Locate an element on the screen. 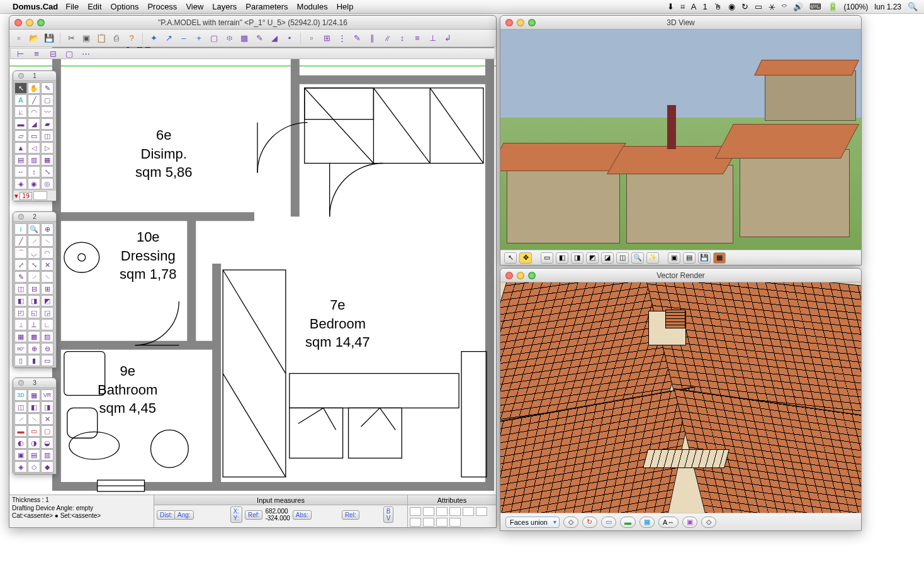 The image size is (924, 582). para2-icon: ⫽ is located at coordinates (387, 38).